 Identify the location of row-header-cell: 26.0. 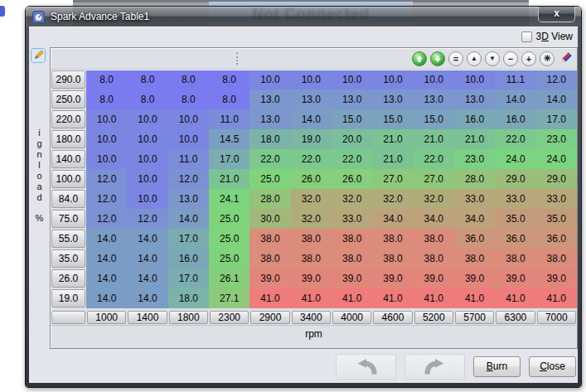
(68, 278).